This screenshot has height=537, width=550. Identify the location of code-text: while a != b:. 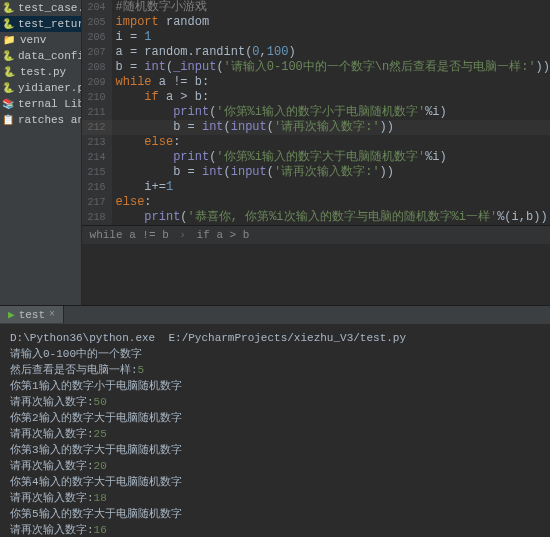
(331, 82).